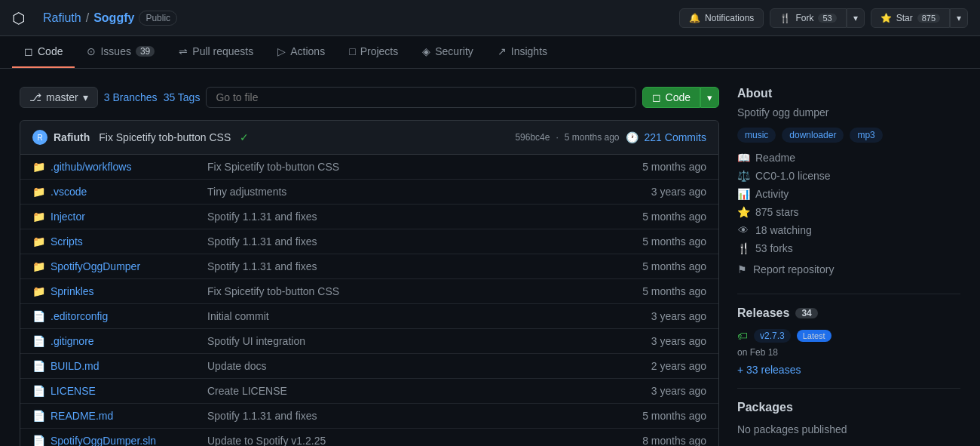 The image size is (980, 446). What do you see at coordinates (808, 18) in the screenshot?
I see `fork-button: 🍴 Fork 53` at bounding box center [808, 18].